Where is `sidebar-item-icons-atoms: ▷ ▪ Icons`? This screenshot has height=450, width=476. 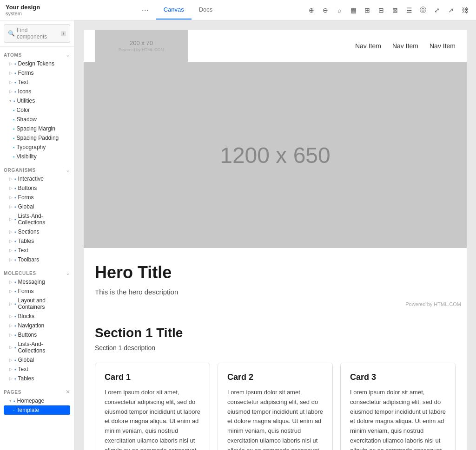
sidebar-item-icons-atoms: ▷ ▪ Icons is located at coordinates (37, 91).